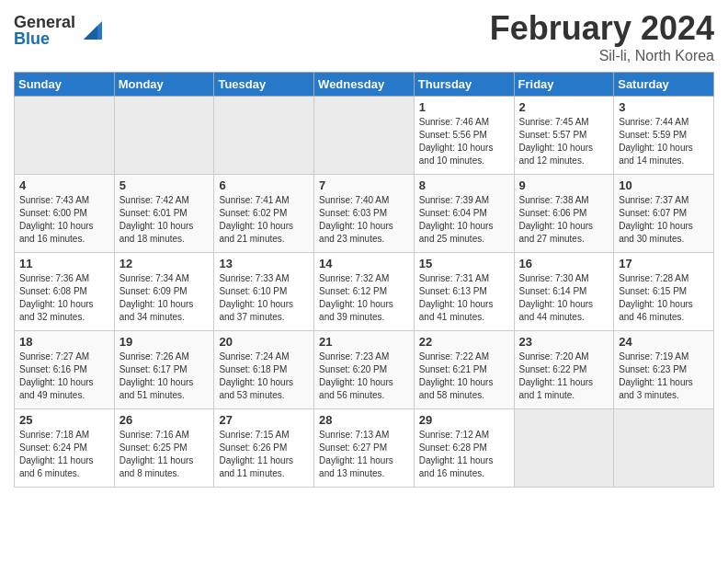  I want to click on day-info: Sunrise: 7:36 AM Sunset: 6:08 PM Dayligh…, so click(64, 298).